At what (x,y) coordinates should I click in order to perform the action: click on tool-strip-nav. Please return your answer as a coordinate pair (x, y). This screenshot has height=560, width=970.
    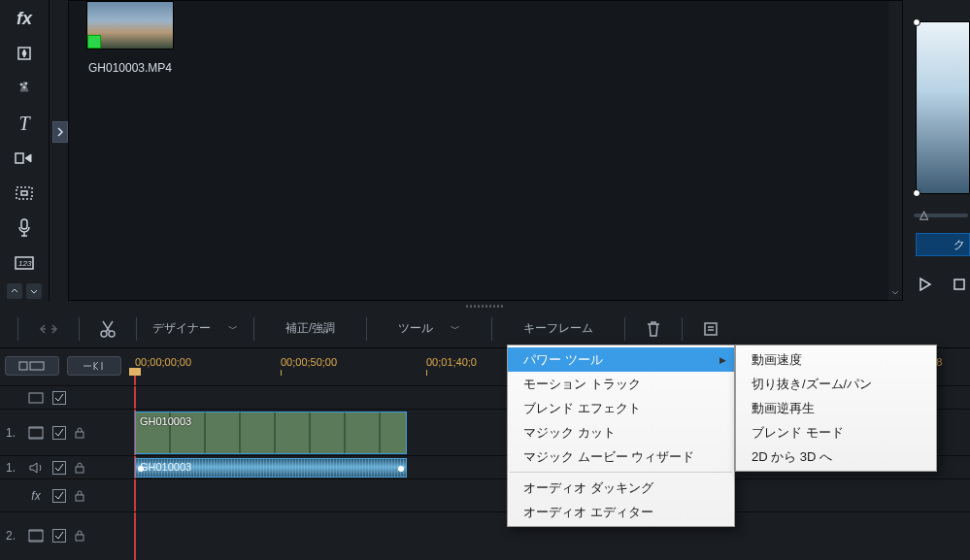
    Looking at the image, I should click on (24, 291).